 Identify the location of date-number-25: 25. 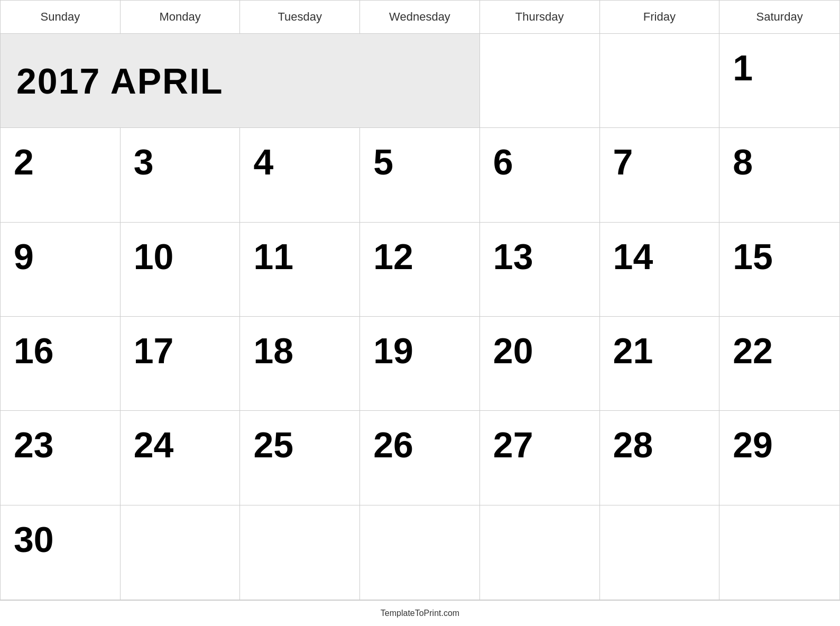
(273, 445).